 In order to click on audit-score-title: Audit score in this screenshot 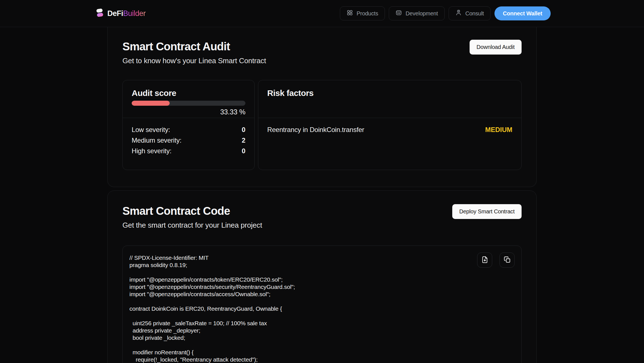, I will do `click(188, 93)`.